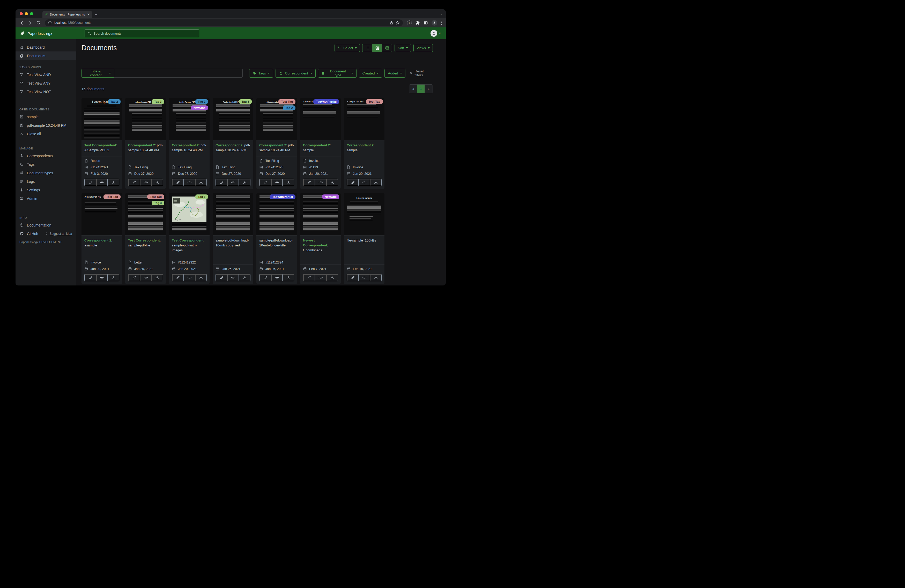 The height and width of the screenshot is (588, 905). Describe the element at coordinates (102, 214) in the screenshot. I see `document-thumbnail: A Simple PDF FileTest Tag` at that location.